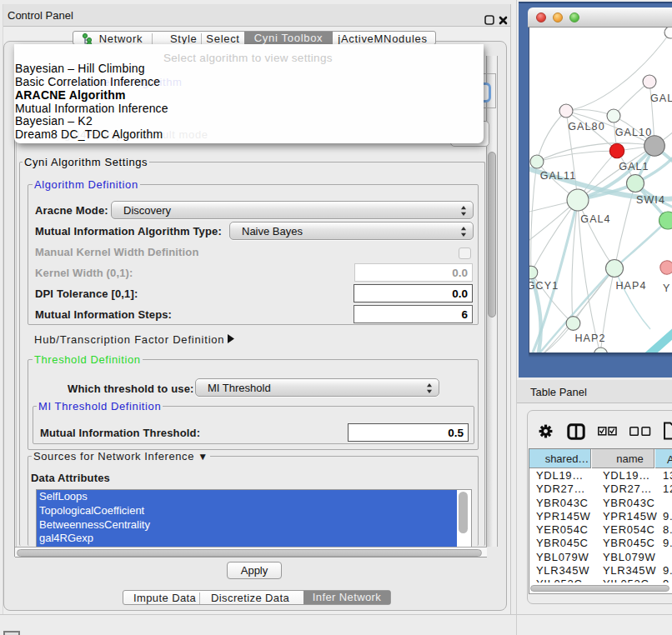  Describe the element at coordinates (667, 288) in the screenshot. I see `svg-text: Y` at that location.